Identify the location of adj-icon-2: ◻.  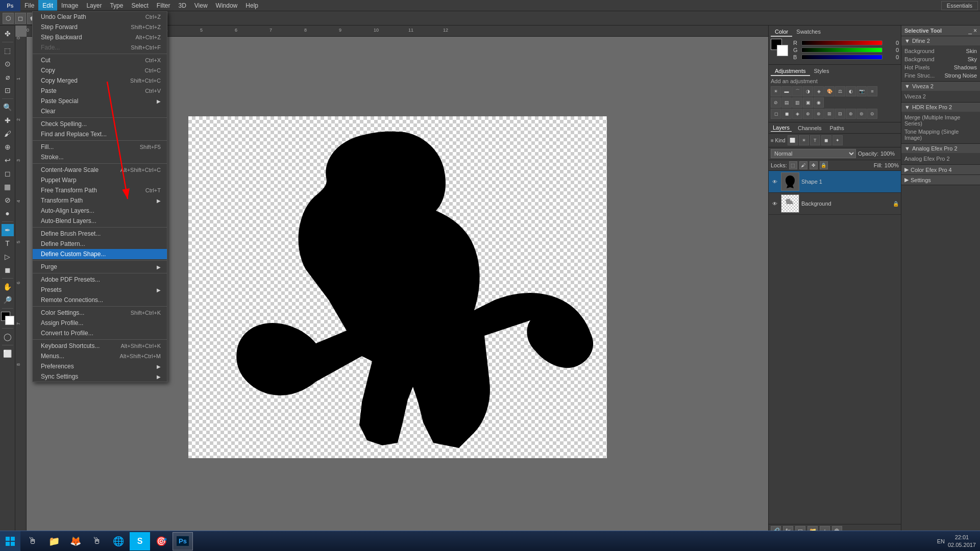
(776, 114).